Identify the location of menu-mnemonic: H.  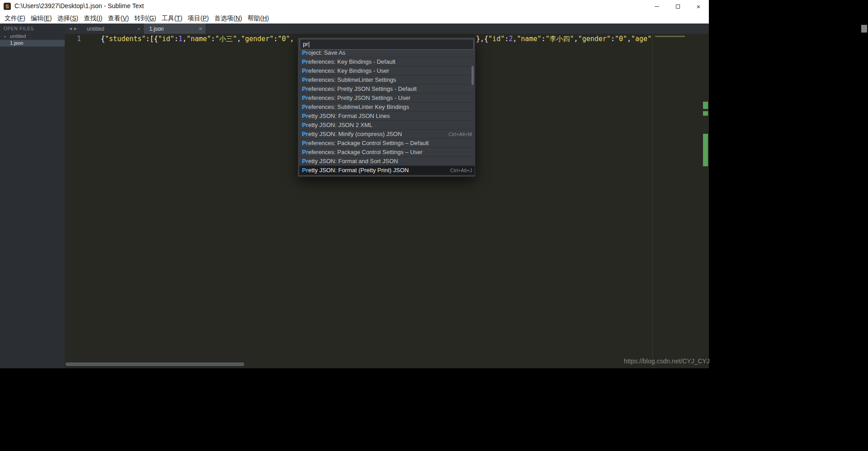
(264, 18).